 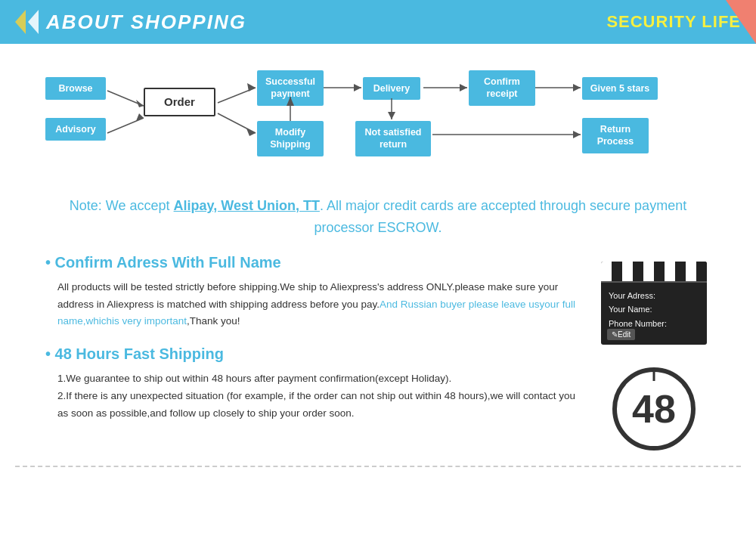 What do you see at coordinates (741, 22) in the screenshot?
I see `header-corner-decoration` at bounding box center [741, 22].